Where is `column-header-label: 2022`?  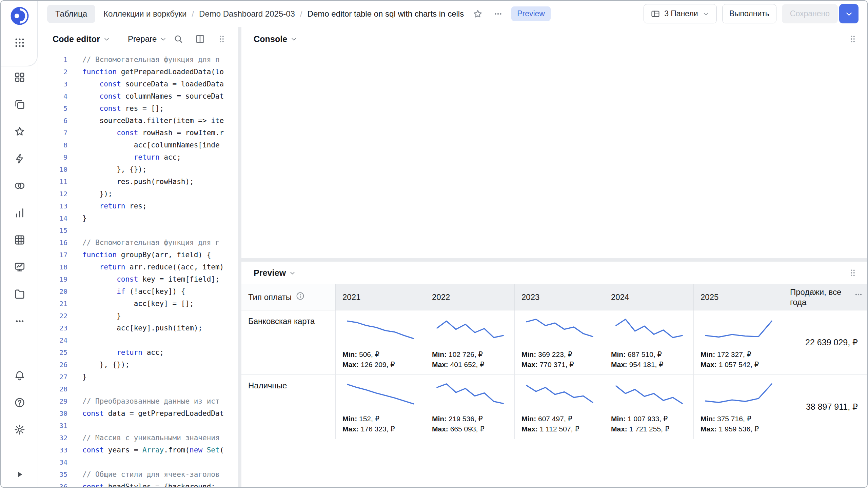 column-header-label: 2022 is located at coordinates (441, 297).